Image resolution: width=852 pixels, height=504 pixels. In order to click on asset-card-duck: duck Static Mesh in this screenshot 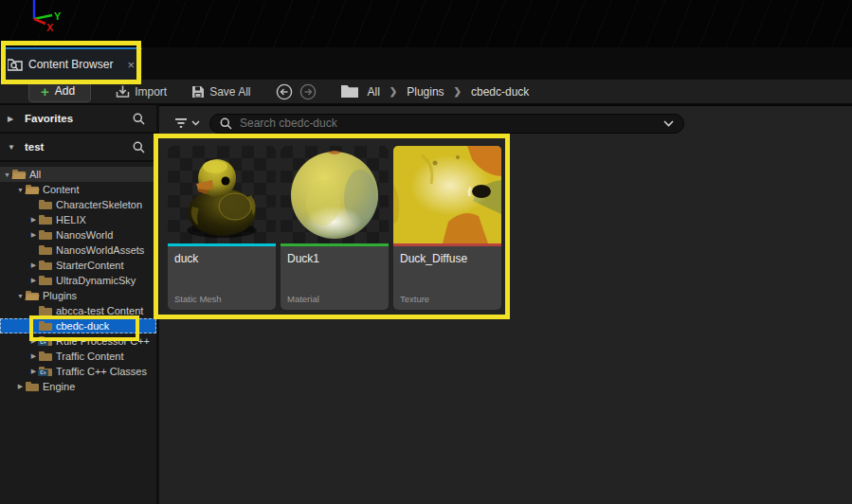, I will do `click(222, 227)`.